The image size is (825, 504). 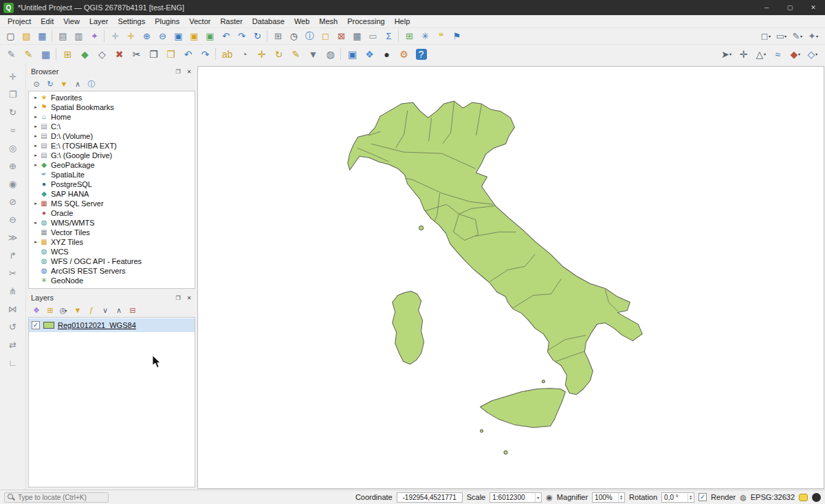 What do you see at coordinates (189, 298) in the screenshot?
I see `close-layers-panel-button: ✕` at bounding box center [189, 298].